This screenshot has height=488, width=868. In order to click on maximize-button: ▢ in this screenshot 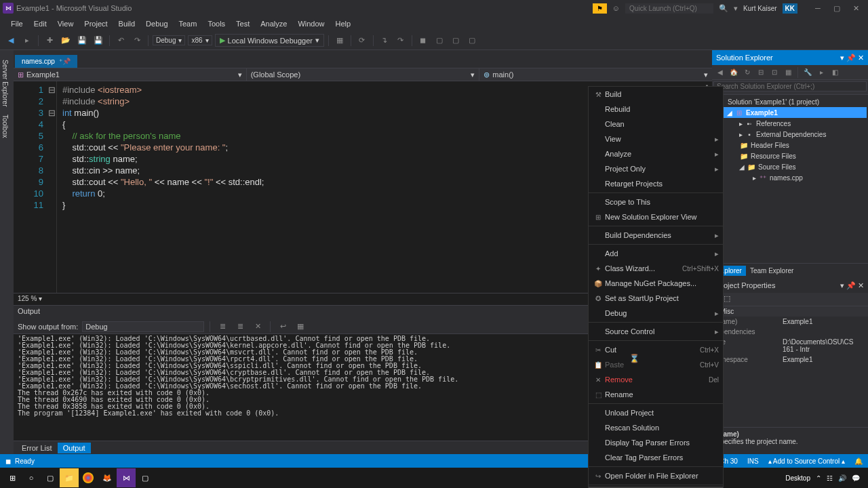, I will do `click(837, 8)`.